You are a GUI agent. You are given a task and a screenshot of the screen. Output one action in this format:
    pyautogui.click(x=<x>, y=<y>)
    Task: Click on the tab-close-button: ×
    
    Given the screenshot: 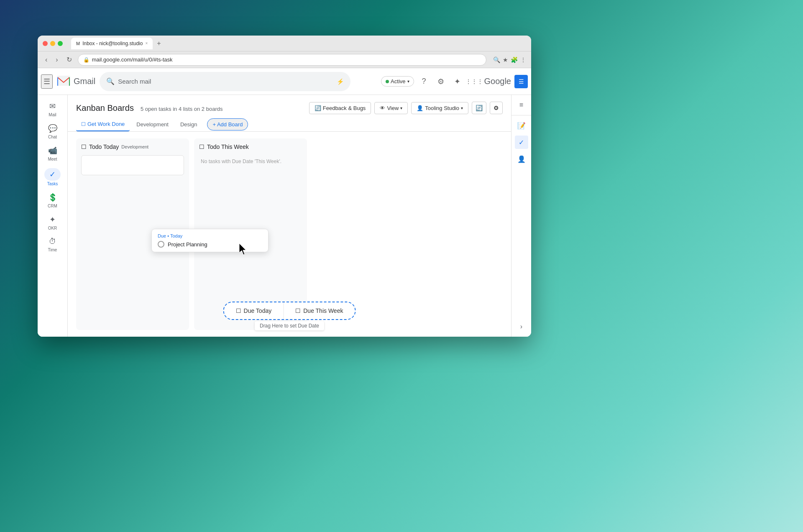 What is the action you would take?
    pyautogui.click(x=146, y=43)
    